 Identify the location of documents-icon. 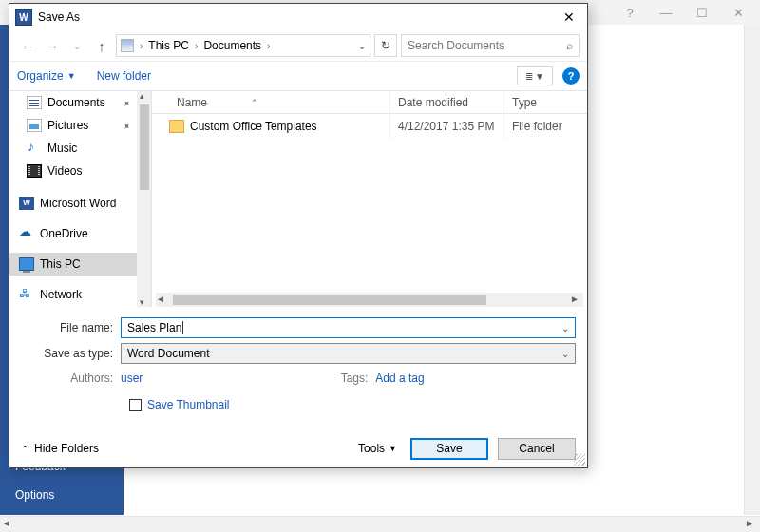
(34, 103).